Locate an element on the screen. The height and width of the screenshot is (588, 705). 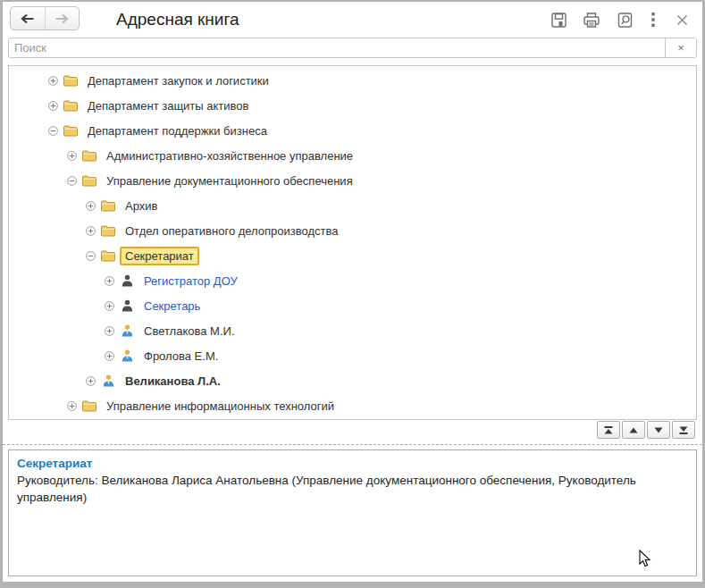
page-title: Адресная книга is located at coordinates (178, 20).